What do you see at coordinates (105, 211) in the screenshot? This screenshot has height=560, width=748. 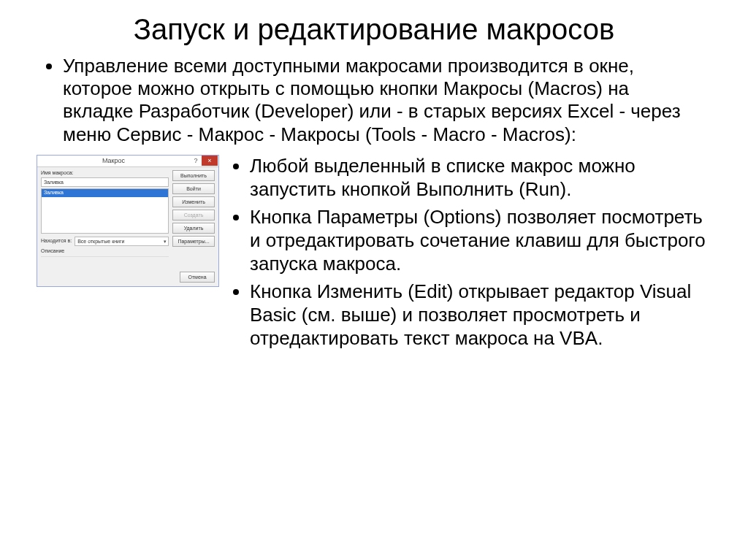 I see `macro-list: Заливка` at bounding box center [105, 211].